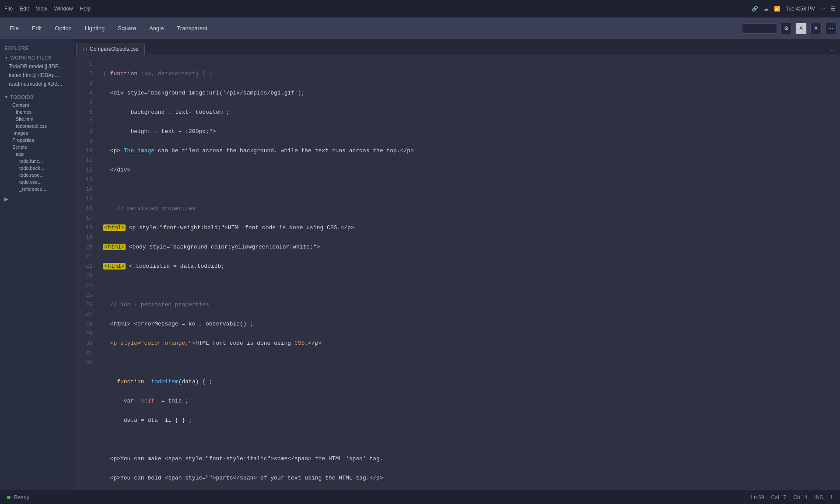  Describe the element at coordinates (833, 9) in the screenshot. I see `hamburger-icon: ☰` at that location.